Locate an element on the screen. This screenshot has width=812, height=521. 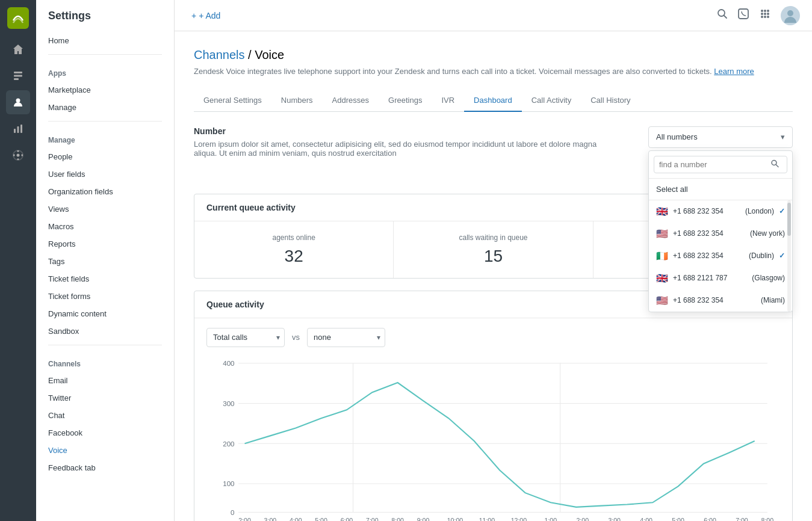
apps-icon is located at coordinates (765, 16).